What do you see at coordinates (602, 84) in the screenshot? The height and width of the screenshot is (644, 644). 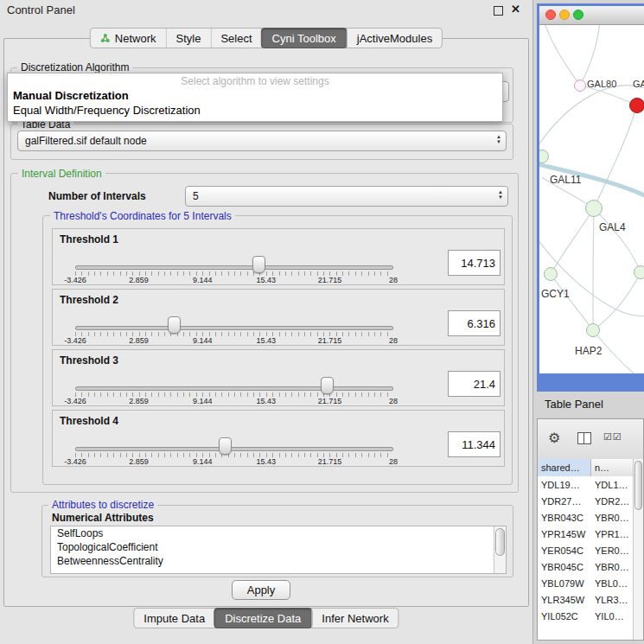 I see `node-label-gal80: GAL80` at bounding box center [602, 84].